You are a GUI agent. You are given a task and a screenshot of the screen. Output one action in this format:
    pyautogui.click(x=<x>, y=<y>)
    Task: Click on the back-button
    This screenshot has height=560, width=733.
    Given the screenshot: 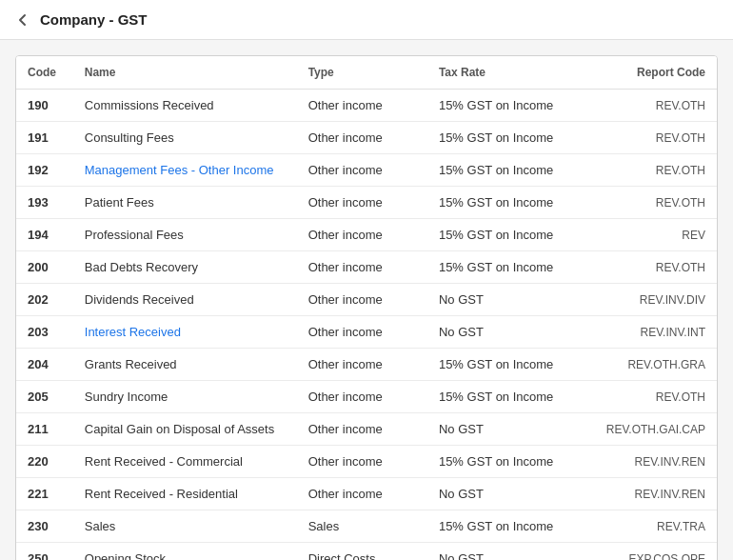 What is the action you would take?
    pyautogui.click(x=23, y=20)
    